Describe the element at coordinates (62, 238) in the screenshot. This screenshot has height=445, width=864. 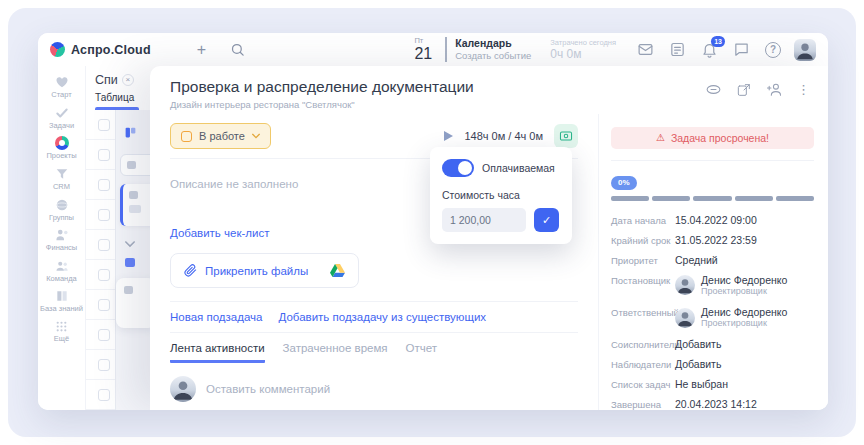
I see `main-sidebar: Старт Задачи Проекты CRM Группы Финансы` at that location.